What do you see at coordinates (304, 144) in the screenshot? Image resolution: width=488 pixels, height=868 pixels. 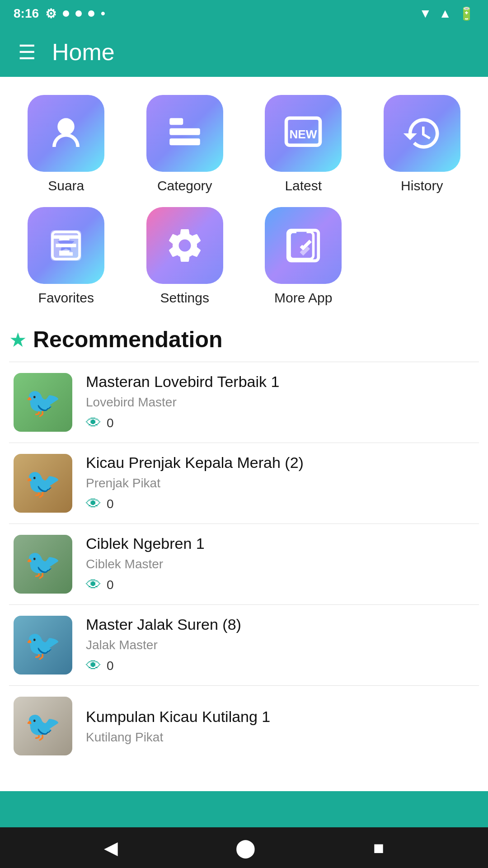 I see `menu-item-latest: NEW Latest` at bounding box center [304, 144].